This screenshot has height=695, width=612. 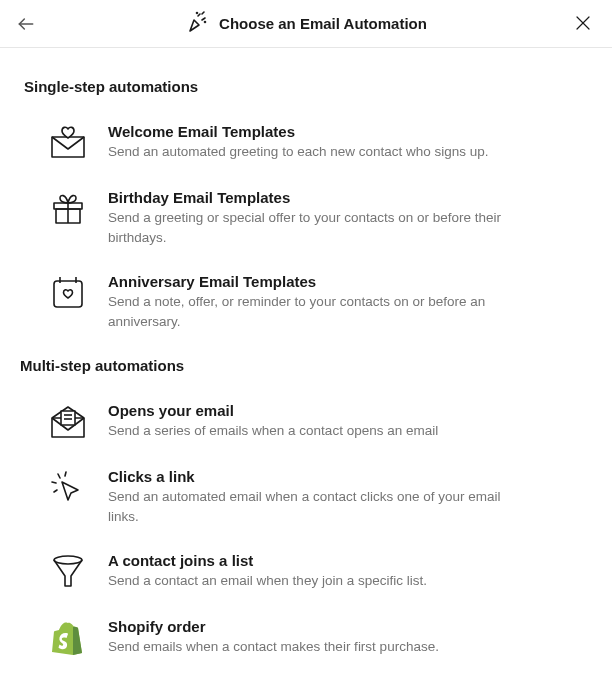 What do you see at coordinates (318, 560) in the screenshot?
I see `option-title: A contact joins a list` at bounding box center [318, 560].